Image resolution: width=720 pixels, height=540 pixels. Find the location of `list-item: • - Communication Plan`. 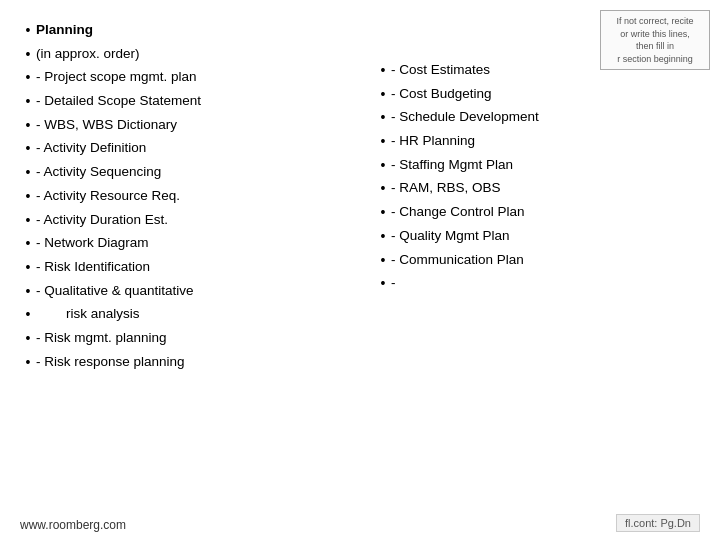

list-item: • - Communication Plan is located at coordinates (538, 261).